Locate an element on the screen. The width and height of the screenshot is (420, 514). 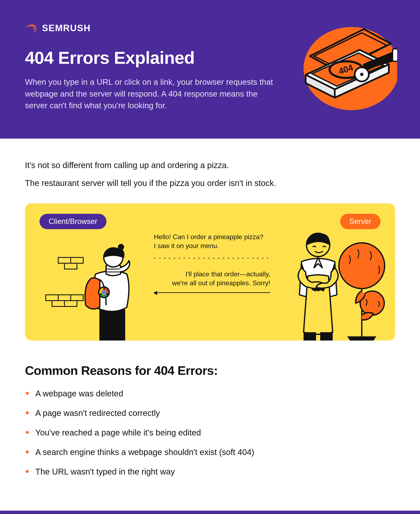
intro-line-2: The restaurant server will tell you if t… is located at coordinates (210, 183).